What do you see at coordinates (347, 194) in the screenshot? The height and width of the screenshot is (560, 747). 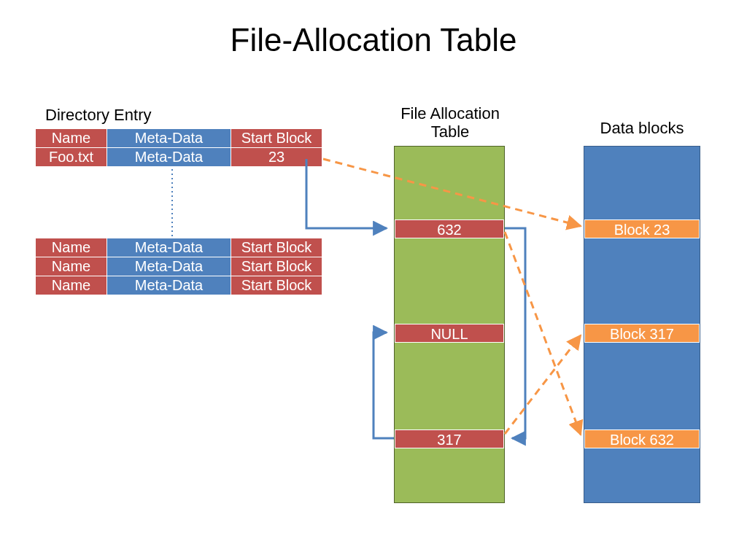 I see `arrow-start23-to-fat632` at bounding box center [347, 194].